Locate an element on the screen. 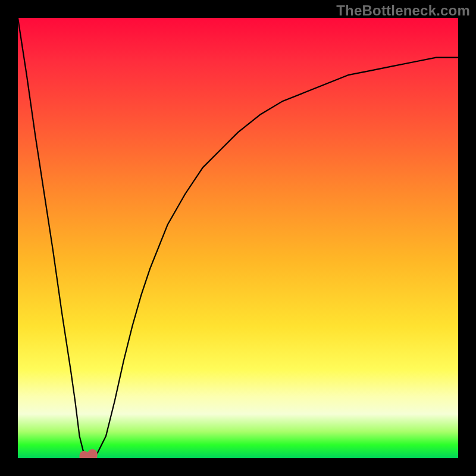 The image size is (476, 476). valley-marker is located at coordinates (89, 453).